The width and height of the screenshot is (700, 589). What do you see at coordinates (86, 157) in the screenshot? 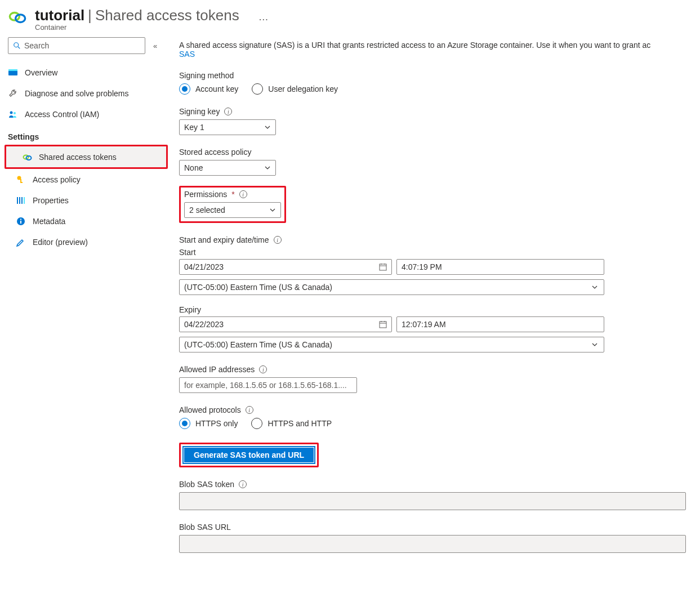
I see `sidebar-item-shared-access-tokens: Shared access tokens` at bounding box center [86, 157].